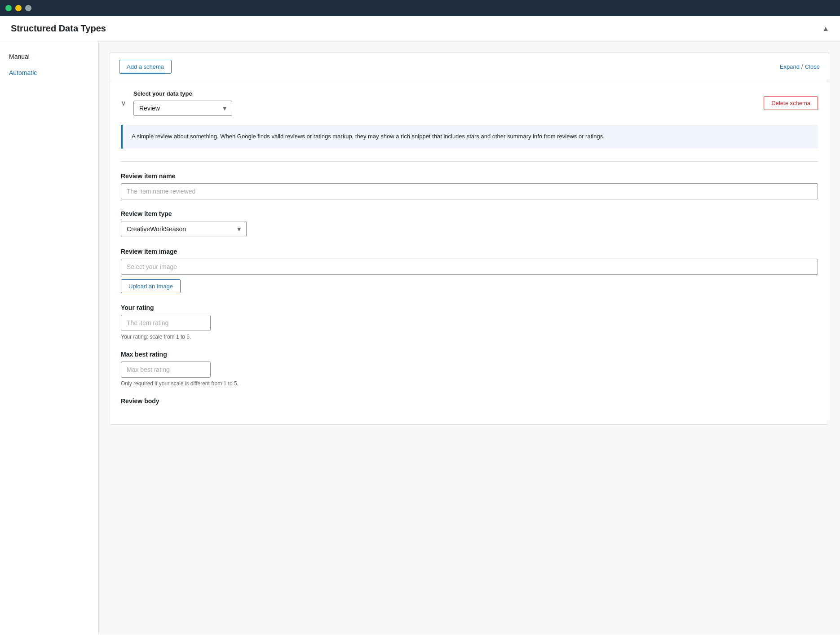 The height and width of the screenshot is (635, 840). Describe the element at coordinates (826, 29) in the screenshot. I see `collapse-icon: ▲` at that location.